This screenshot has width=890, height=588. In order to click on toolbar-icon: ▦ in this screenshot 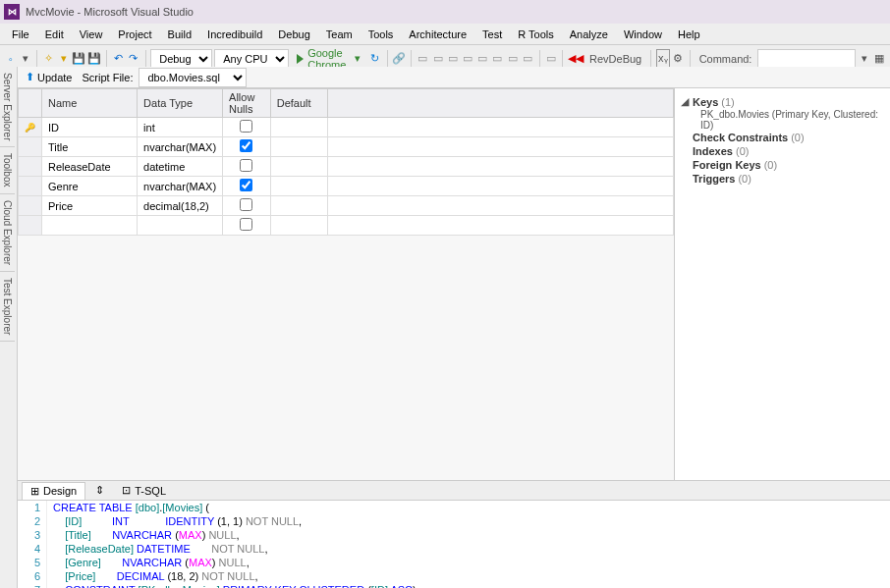, I will do `click(880, 59)`.